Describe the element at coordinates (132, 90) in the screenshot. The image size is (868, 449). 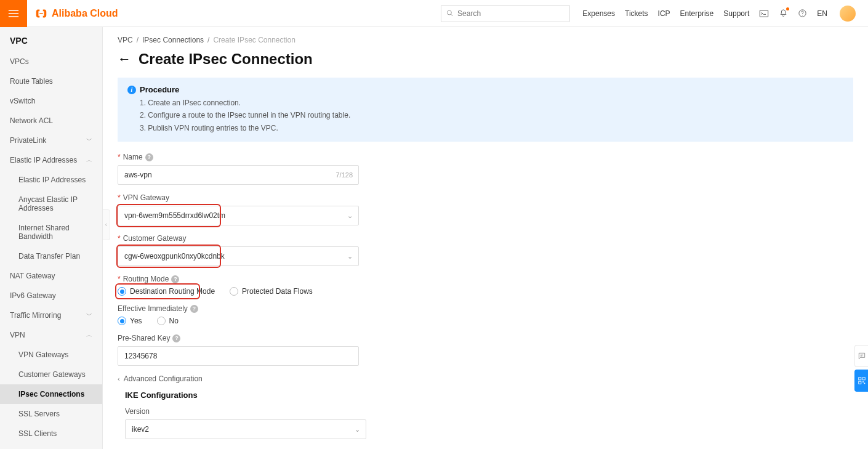
I see `info-icon: i` at that location.